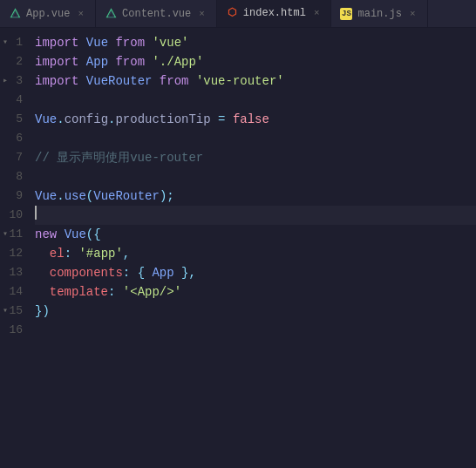 This screenshot has width=476, height=468. Describe the element at coordinates (157, 14) in the screenshot. I see `tab-content-vue-label: Content.vue` at that location.